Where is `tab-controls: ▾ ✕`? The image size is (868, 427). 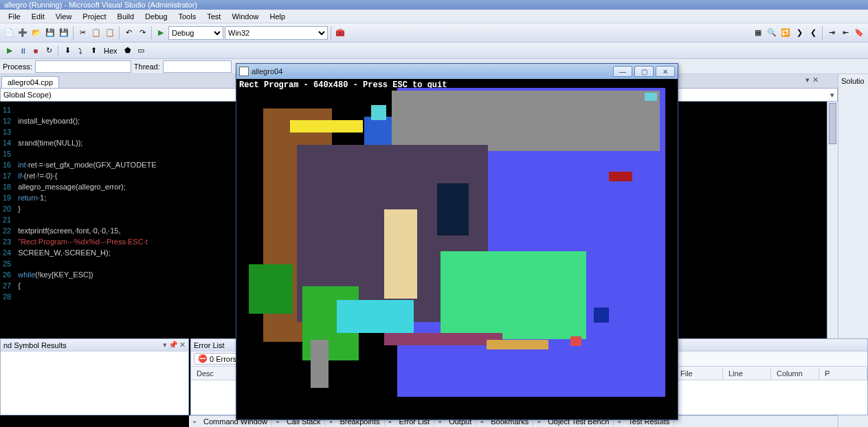
tab-controls: ▾ ✕ is located at coordinates (812, 80).